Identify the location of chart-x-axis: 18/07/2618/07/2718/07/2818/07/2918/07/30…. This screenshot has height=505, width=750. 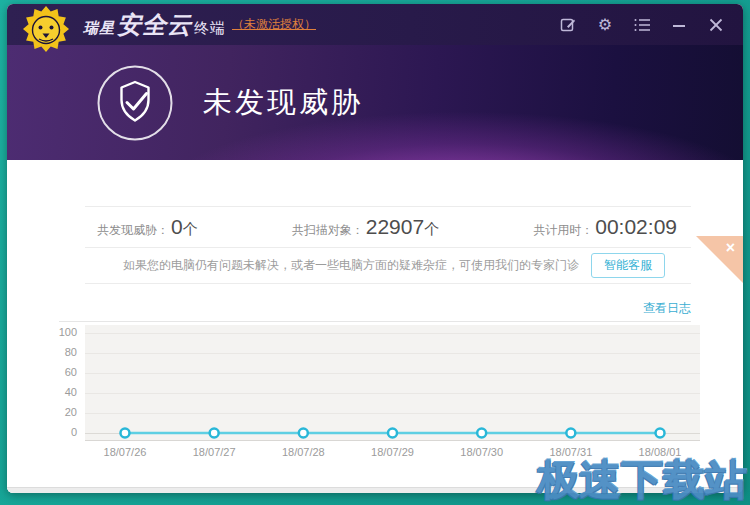
(392, 454).